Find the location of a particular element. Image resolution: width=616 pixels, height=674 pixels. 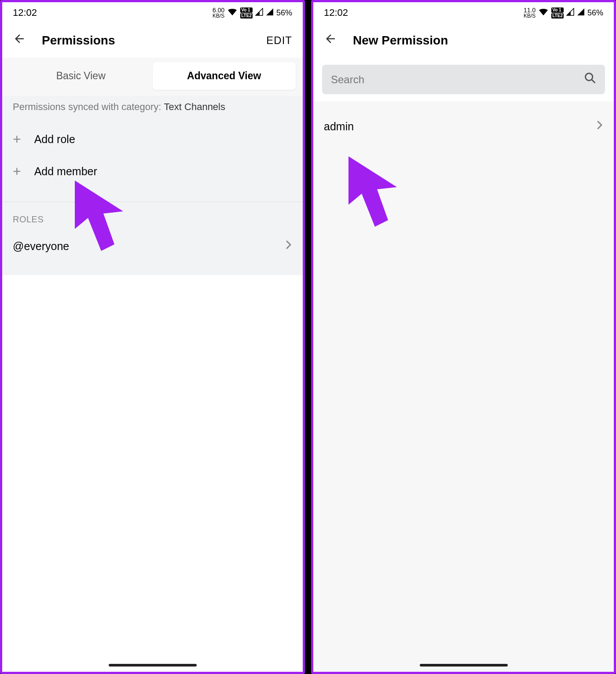

role-name: @everyone is located at coordinates (41, 247).